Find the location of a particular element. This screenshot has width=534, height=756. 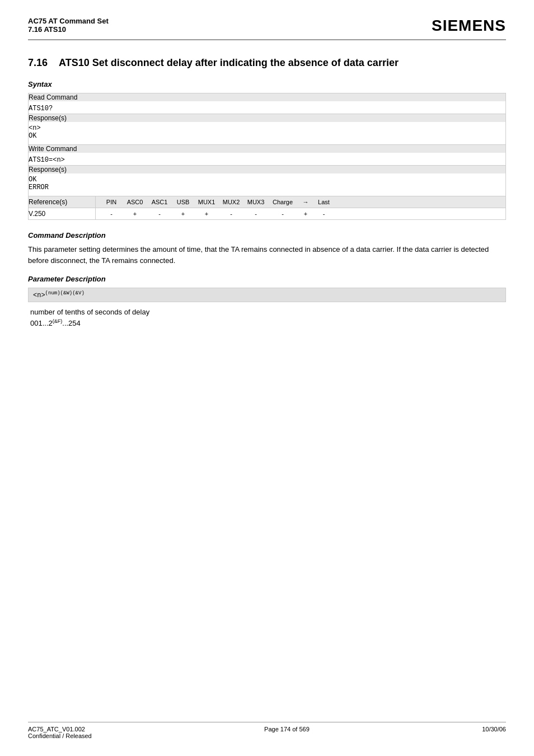

header-title-line1: AC75 AT Command Set is located at coordinates (68, 21).